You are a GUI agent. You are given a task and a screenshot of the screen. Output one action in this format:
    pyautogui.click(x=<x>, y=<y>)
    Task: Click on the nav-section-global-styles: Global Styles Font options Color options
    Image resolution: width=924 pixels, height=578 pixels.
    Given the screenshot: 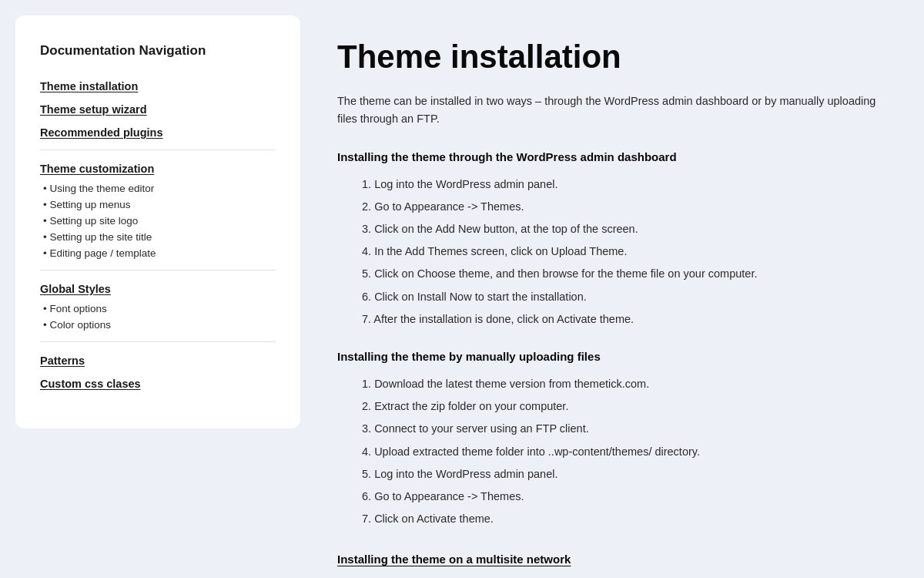 What is the action you would take?
    pyautogui.click(x=158, y=307)
    